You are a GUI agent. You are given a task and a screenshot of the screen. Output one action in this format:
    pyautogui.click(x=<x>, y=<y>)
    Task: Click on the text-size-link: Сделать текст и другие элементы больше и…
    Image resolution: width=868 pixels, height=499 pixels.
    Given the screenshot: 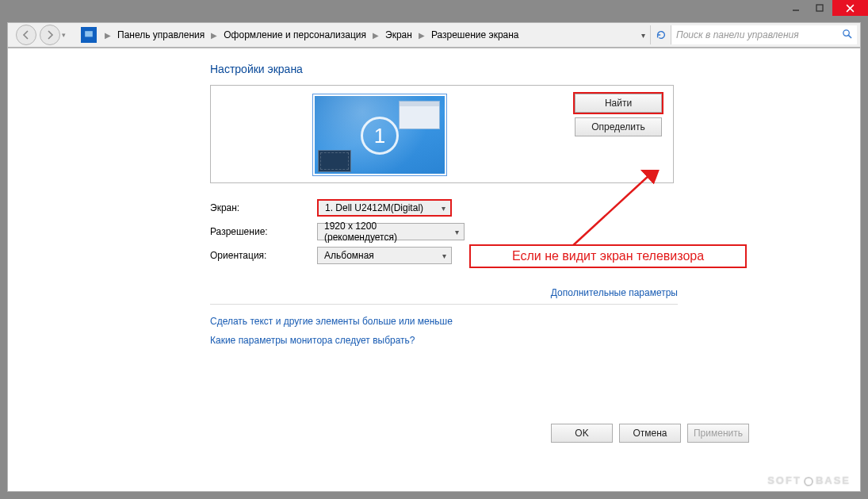 What is the action you would take?
    pyautogui.click(x=444, y=321)
    